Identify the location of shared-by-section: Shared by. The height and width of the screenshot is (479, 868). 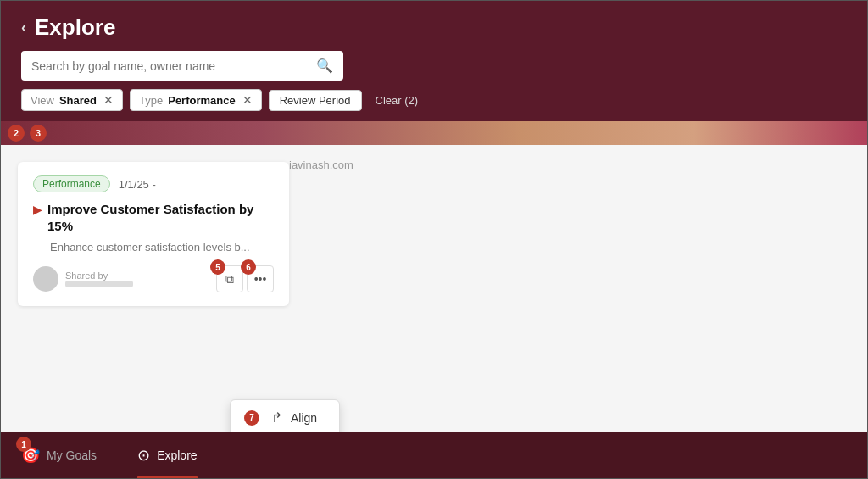
(83, 279).